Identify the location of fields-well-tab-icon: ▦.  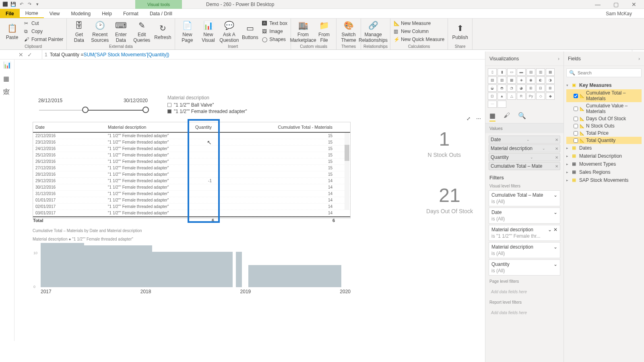
(493, 117).